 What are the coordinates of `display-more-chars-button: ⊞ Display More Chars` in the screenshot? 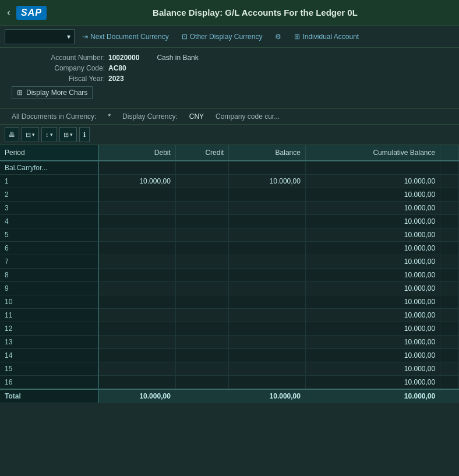 It's located at (52, 93).